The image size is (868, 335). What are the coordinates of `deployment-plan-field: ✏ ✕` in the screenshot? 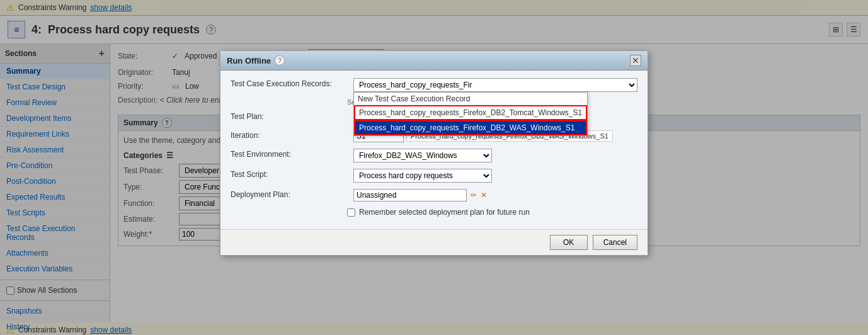 It's located at (495, 195).